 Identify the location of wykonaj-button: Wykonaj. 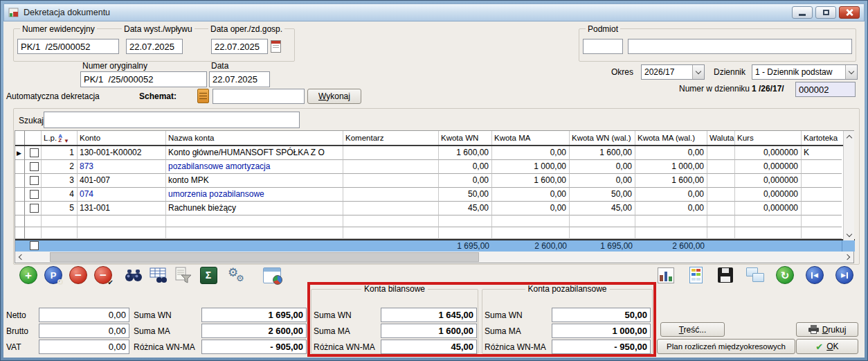
(334, 96).